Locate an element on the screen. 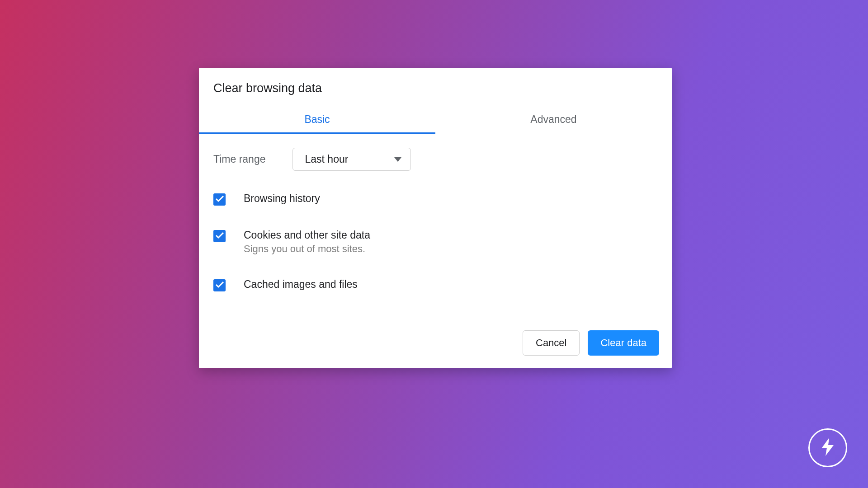 This screenshot has height=488, width=868. option-sublabel: Signs you out of most sites. is located at coordinates (307, 249).